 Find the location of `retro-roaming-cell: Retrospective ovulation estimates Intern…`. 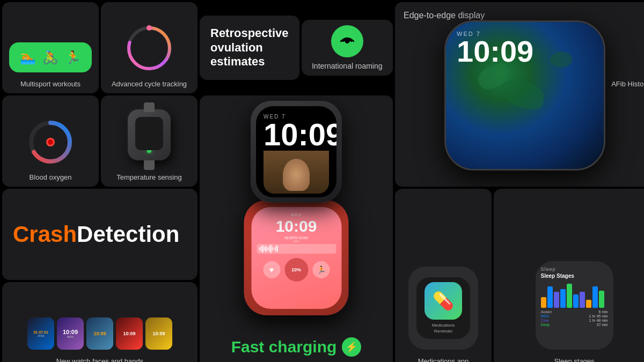

retro-roaming-cell: Retrospective ovulation estimates Intern… is located at coordinates (296, 48).